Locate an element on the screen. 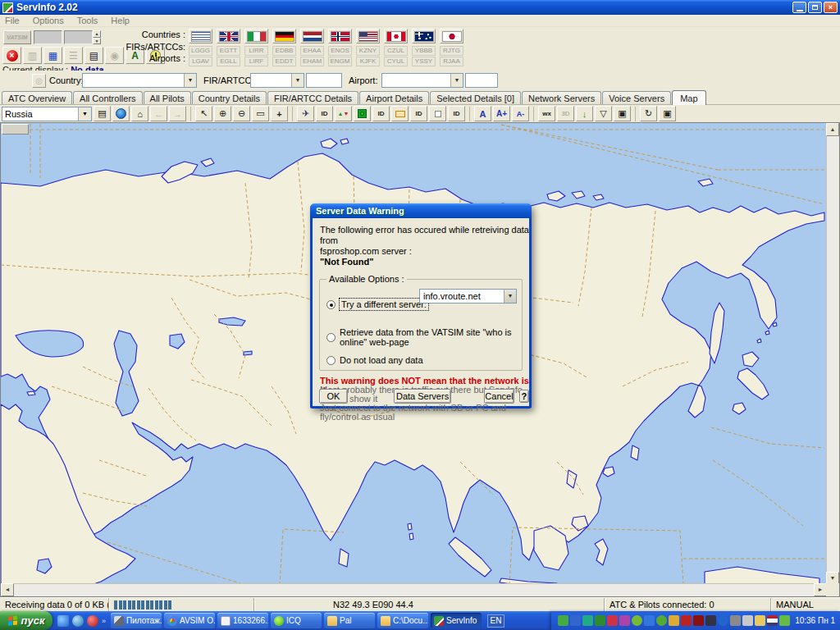 This screenshot has width=840, height=630. fir-button: EHAA is located at coordinates (312, 51).